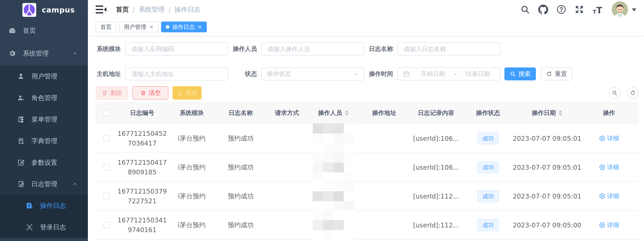 This screenshot has height=241, width=644. I want to click on tab-label: 首页, so click(106, 27).